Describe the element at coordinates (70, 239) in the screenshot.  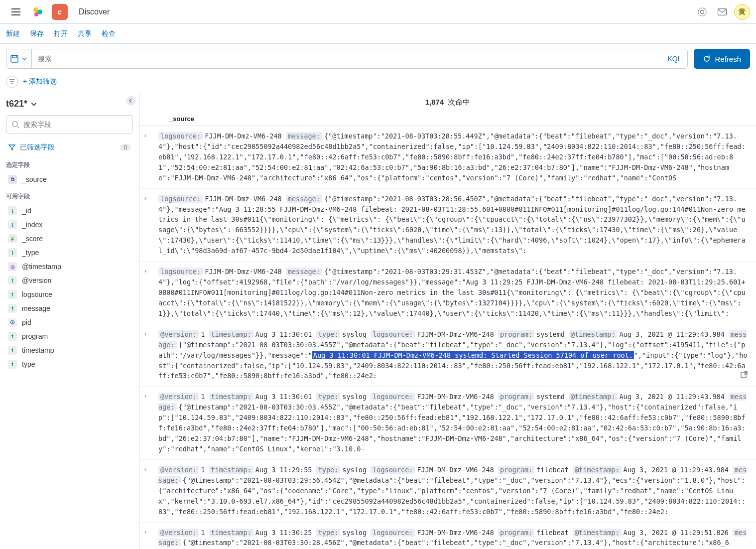
I see `field-item-score: #_score` at that location.